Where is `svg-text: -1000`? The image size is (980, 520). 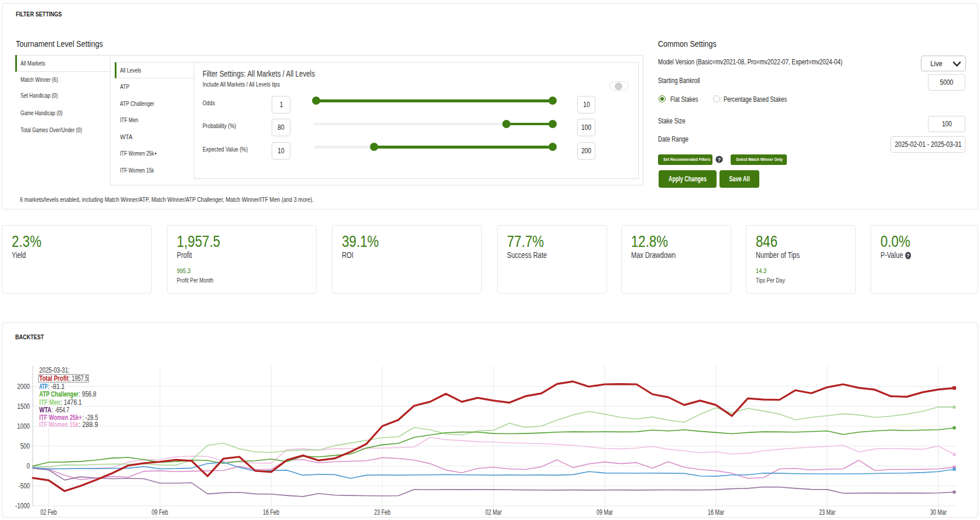 svg-text: -1000 is located at coordinates (22, 506).